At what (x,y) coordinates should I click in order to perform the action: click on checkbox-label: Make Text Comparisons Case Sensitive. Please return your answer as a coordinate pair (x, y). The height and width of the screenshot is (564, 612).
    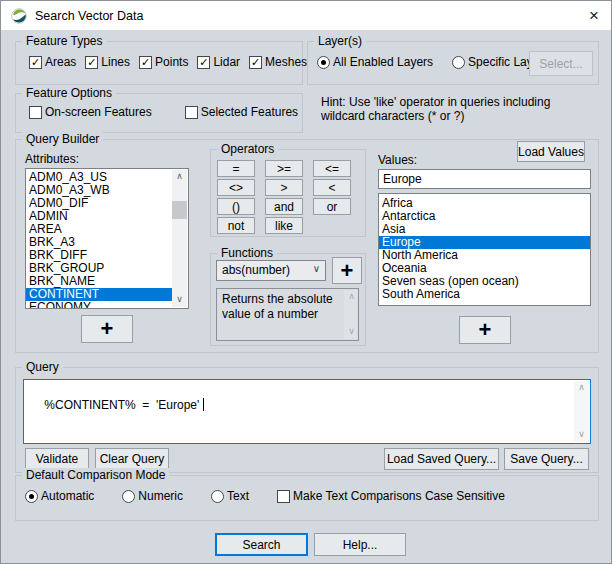
    Looking at the image, I should click on (399, 496).